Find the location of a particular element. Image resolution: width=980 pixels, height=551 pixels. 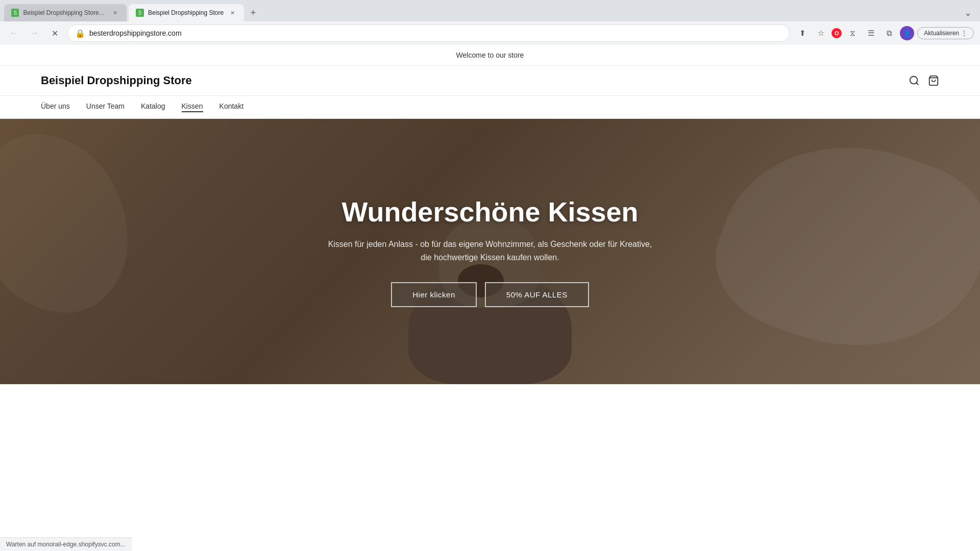

tab-close-2: ✕ is located at coordinates (232, 13).